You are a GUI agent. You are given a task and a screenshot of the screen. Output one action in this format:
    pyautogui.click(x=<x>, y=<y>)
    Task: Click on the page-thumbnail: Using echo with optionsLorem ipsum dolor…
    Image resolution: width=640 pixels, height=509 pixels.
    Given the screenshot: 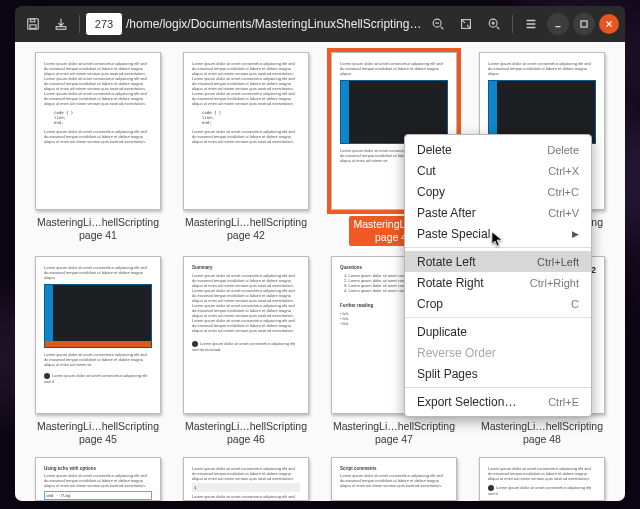 What is the action you would take?
    pyautogui.click(x=98, y=479)
    